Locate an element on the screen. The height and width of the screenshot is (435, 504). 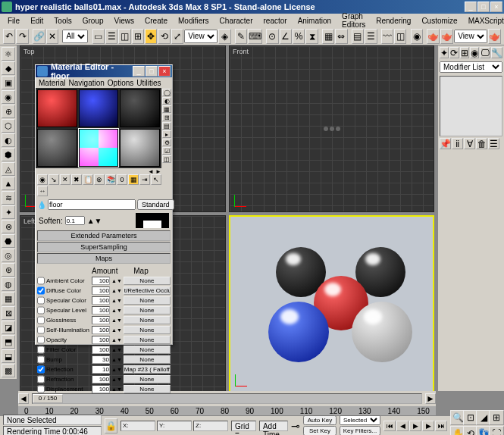
me-menu-options: Options is located at coordinates (121, 83).